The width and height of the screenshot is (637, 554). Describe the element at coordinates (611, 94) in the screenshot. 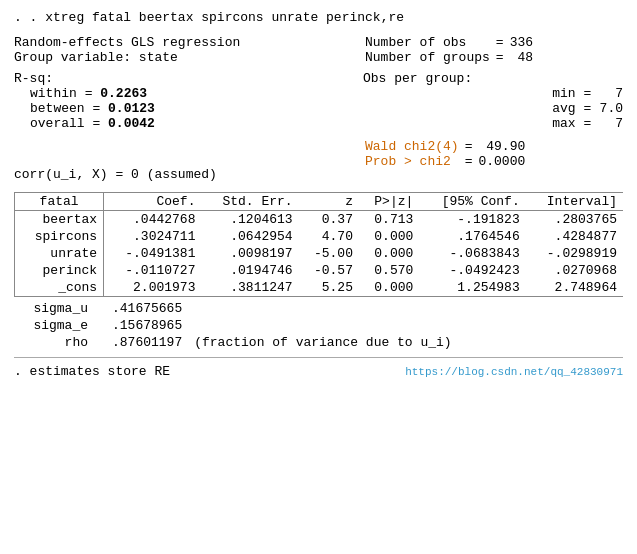

I see `obs-min-val: 7` at that location.